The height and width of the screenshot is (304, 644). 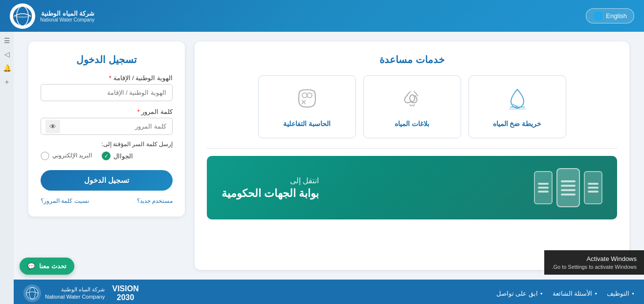 I want to click on globe-icon: 🌐, so click(x=598, y=16).